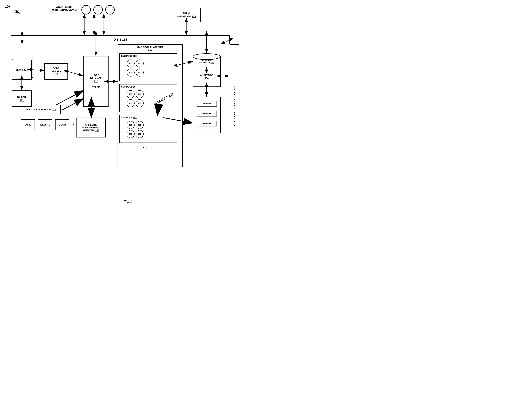  Describe the element at coordinates (140, 73) in the screenshot. I see `pool-circle-102-4: 103` at that location.